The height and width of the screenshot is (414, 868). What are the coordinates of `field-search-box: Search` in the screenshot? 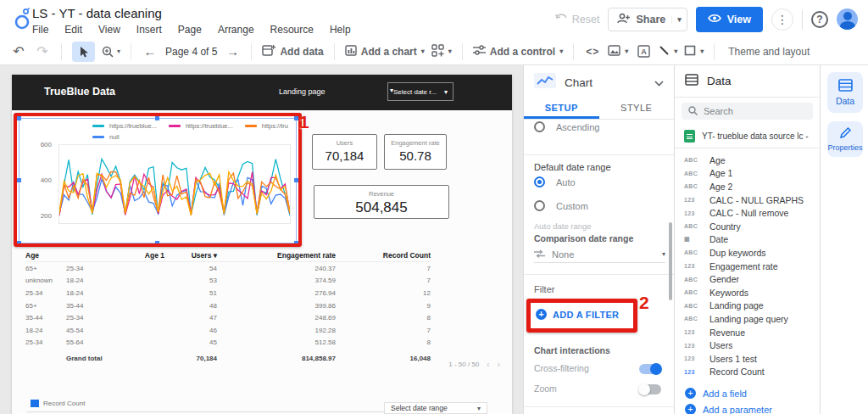 It's located at (748, 111).